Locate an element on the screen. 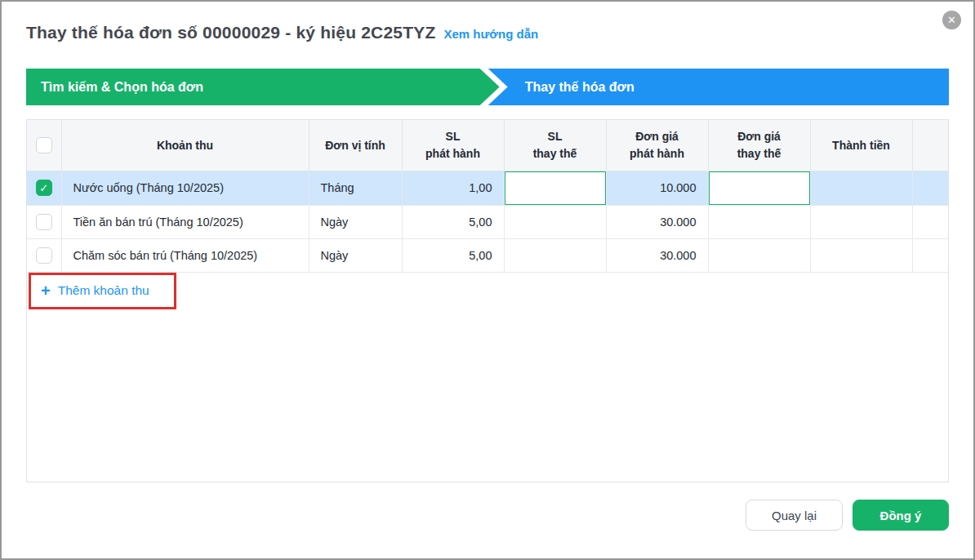 This screenshot has width=975, height=560. table-header: Khoản thuĐơn vị tínhSL phát hànhSL thay … is located at coordinates (488, 145).